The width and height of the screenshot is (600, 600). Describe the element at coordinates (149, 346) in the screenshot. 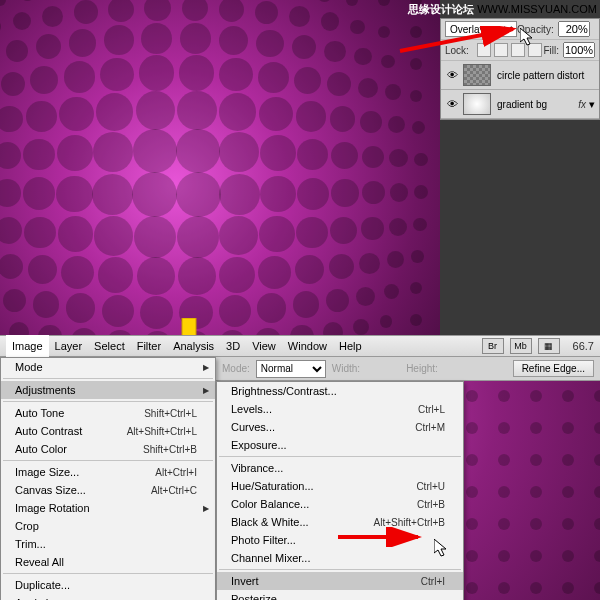

I see `menu-filter: Filter` at that location.